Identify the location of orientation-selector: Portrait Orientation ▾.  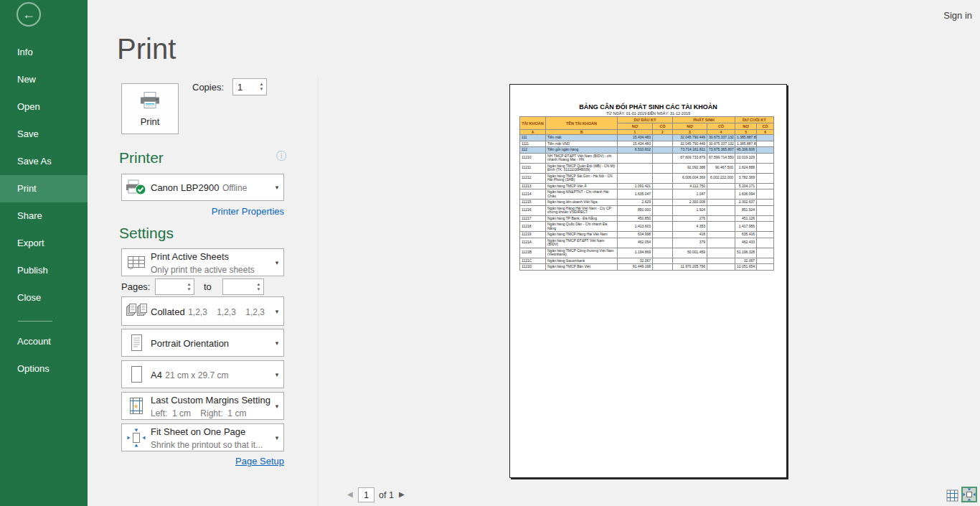
(202, 343).